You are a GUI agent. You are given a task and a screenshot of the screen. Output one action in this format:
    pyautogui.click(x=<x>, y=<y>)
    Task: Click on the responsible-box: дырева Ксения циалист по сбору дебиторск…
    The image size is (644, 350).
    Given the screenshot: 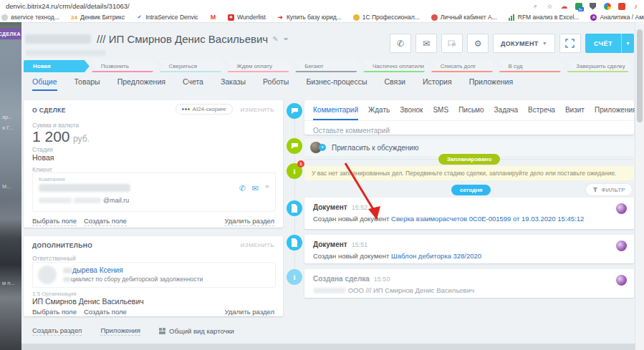 What is the action you would take?
    pyautogui.click(x=154, y=275)
    